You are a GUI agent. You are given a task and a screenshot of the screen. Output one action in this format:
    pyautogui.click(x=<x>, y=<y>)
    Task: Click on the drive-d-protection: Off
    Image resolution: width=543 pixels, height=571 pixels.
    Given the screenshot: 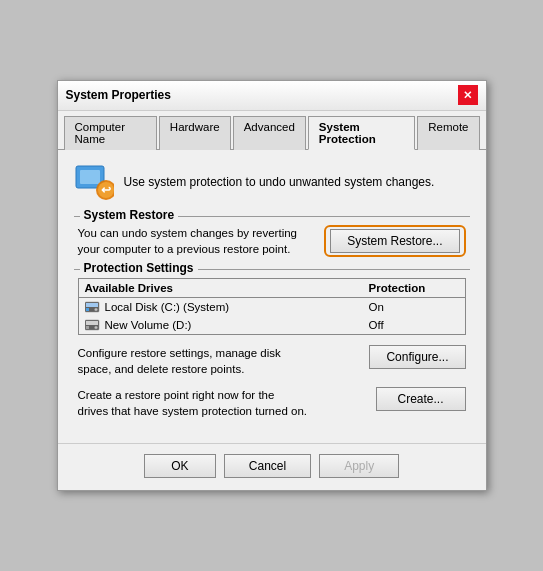 What is the action you would take?
    pyautogui.click(x=414, y=325)
    